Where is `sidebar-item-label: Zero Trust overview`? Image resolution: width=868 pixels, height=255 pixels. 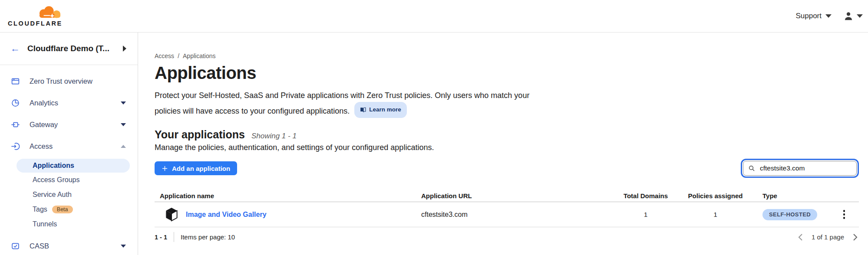 sidebar-item-label: Zero Trust overview is located at coordinates (61, 82).